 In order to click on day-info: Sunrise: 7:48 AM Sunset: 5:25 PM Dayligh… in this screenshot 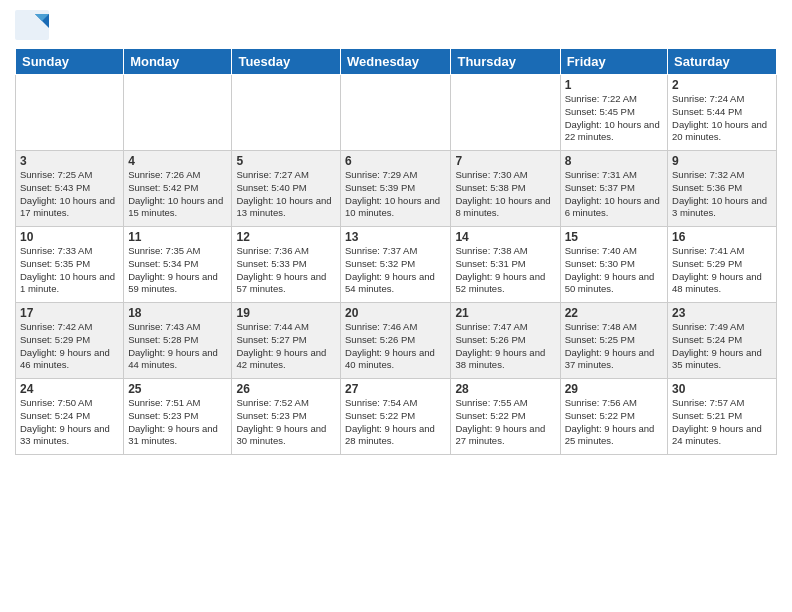, I will do `click(614, 346)`.